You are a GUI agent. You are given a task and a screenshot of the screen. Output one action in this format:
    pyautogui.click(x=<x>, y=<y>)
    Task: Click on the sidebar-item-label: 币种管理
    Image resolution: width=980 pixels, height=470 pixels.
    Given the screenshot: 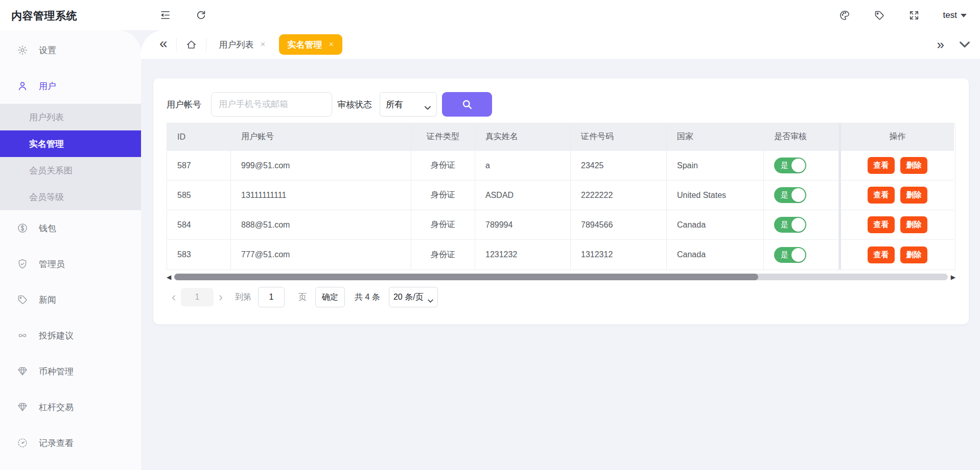 What is the action you would take?
    pyautogui.click(x=56, y=371)
    